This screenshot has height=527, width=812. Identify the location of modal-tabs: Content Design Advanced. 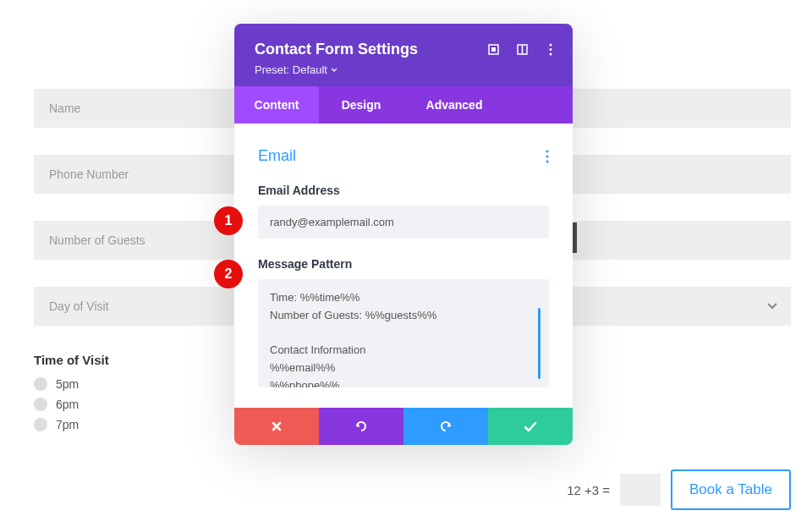
(403, 105).